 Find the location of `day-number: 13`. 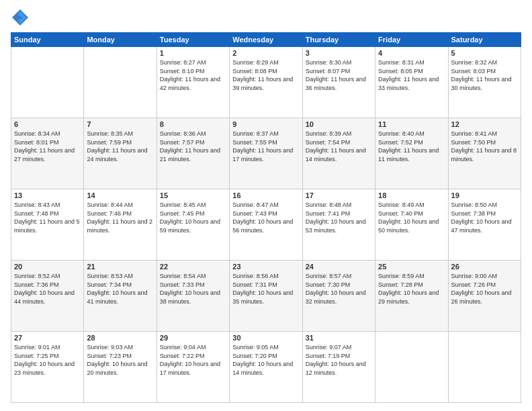

day-number: 13 is located at coordinates (47, 195).